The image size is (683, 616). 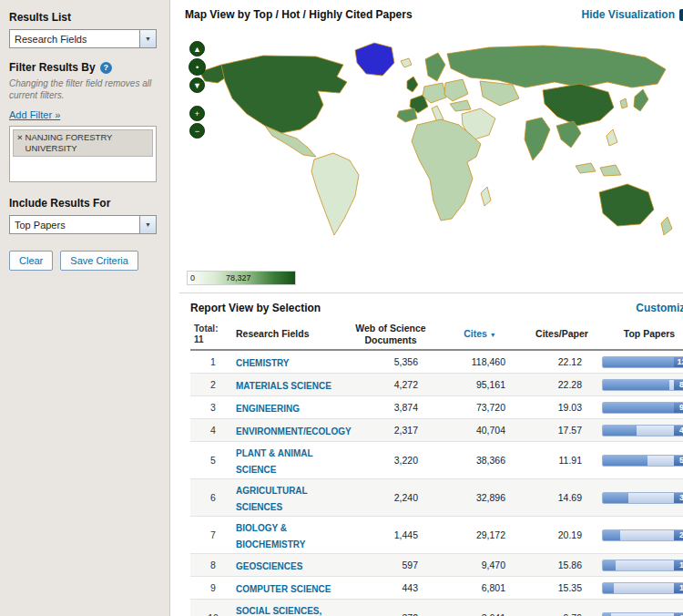 What do you see at coordinates (279, 611) in the screenshot?
I see `research-field-link: SOCIAL SCIENCES, GENERAL` at bounding box center [279, 611].